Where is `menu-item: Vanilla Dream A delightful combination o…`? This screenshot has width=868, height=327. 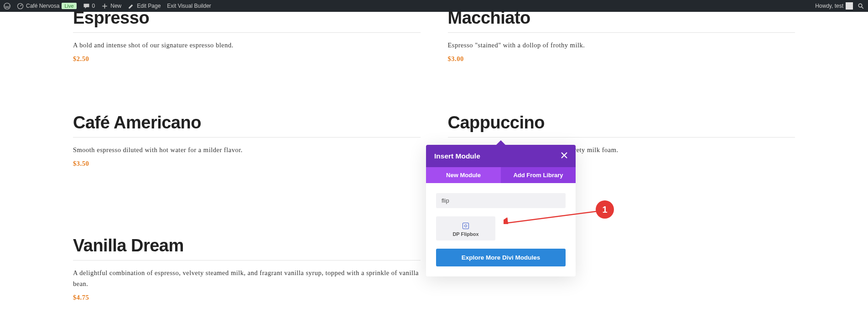 menu-item: Vanilla Dream A delightful combination o… is located at coordinates (247, 269).